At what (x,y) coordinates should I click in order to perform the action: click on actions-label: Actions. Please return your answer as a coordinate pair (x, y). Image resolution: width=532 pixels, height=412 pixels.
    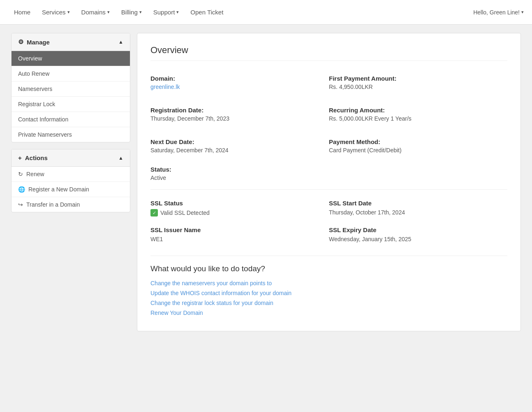
    Looking at the image, I should click on (36, 158).